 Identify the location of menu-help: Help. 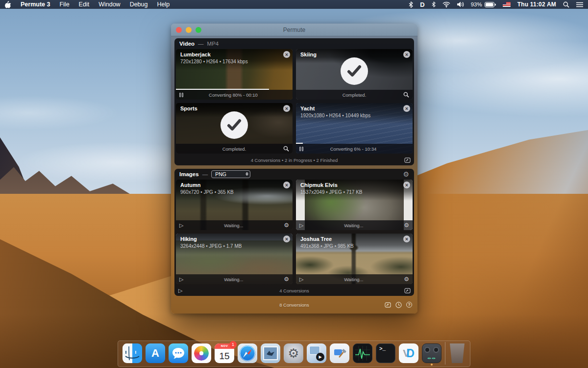
(163, 4).